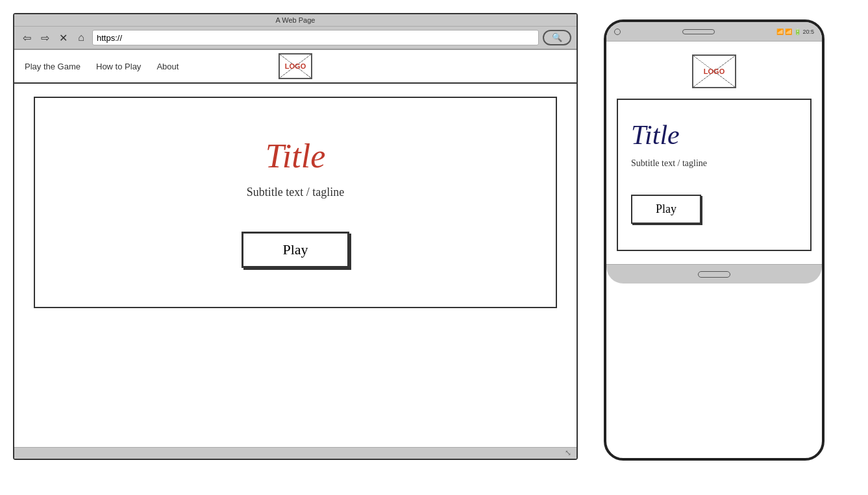  Describe the element at coordinates (568, 453) in the screenshot. I see `resize-handle-icon: ⤡` at that location.